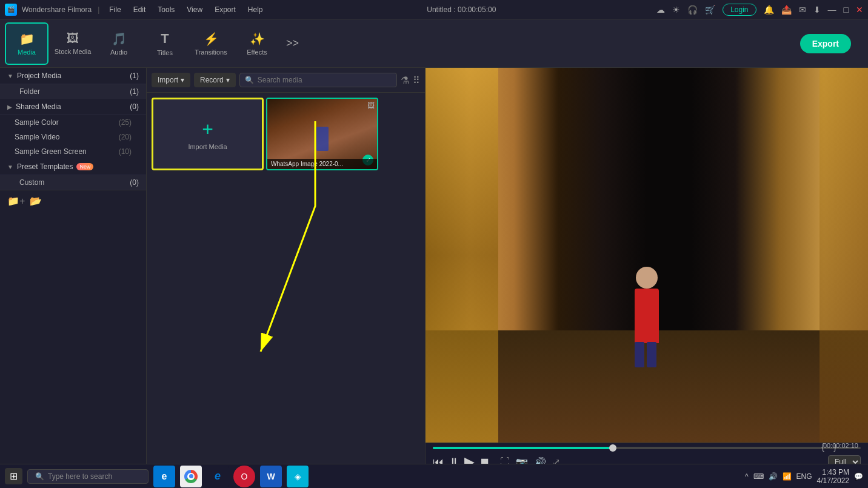 The image size is (868, 488). What do you see at coordinates (211, 52) in the screenshot?
I see `transitions-label: Transitions` at bounding box center [211, 52].